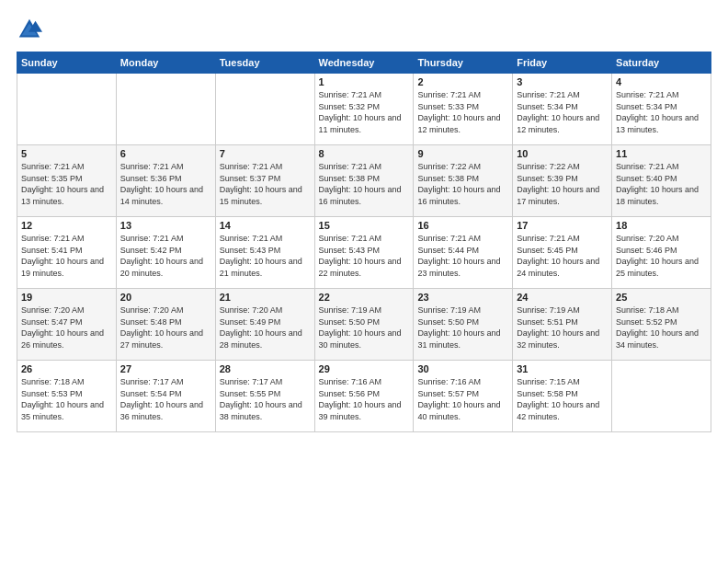 The height and width of the screenshot is (563, 728). Describe the element at coordinates (463, 369) in the screenshot. I see `cell-day-number: 30` at that location.